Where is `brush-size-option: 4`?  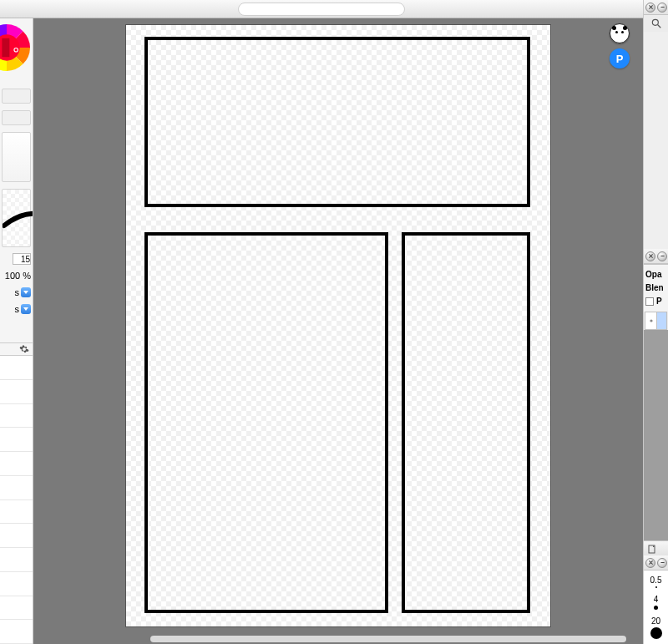 brush-size-option: 4 is located at coordinates (656, 602).